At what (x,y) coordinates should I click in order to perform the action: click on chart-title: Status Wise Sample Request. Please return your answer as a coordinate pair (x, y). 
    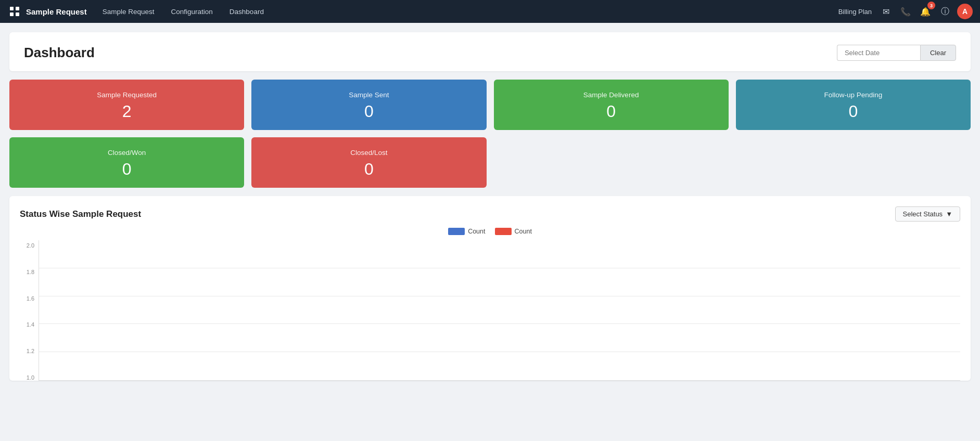
    Looking at the image, I should click on (80, 214).